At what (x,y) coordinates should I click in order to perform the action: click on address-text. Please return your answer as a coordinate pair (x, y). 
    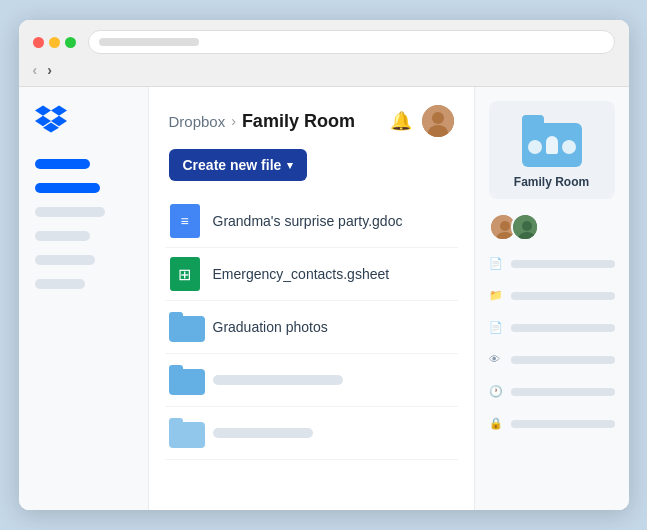
    Looking at the image, I should click on (149, 42).